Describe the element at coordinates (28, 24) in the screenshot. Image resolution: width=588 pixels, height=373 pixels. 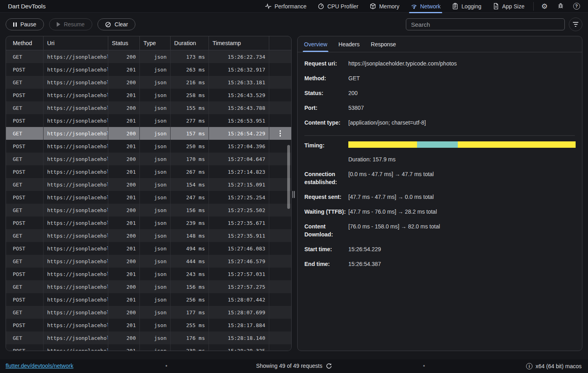
I see `pause-label: Pause` at that location.